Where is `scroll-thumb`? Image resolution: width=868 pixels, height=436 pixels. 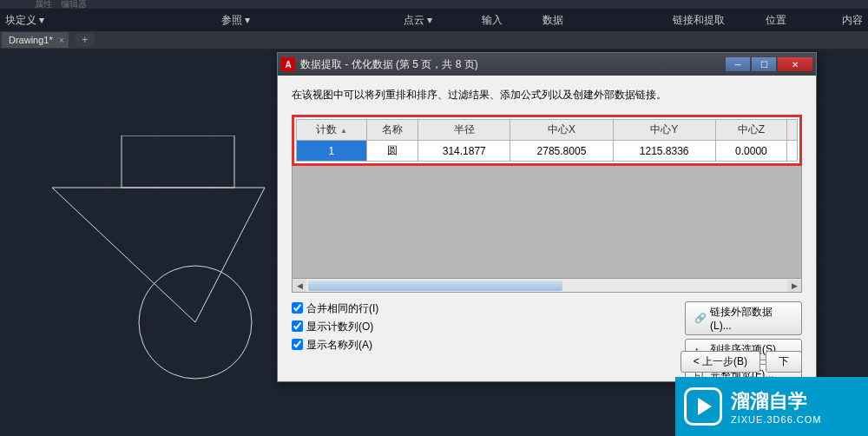 scroll-thumb is located at coordinates (436, 286).